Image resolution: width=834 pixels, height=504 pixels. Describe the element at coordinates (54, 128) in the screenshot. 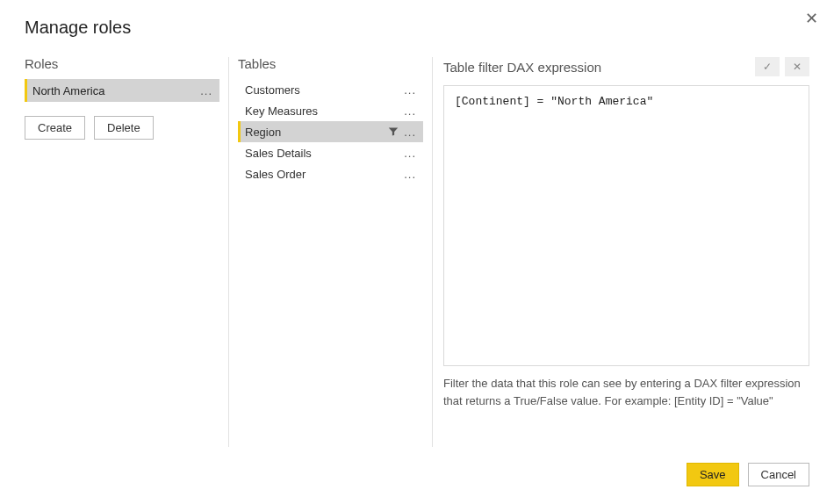

I see `create-role-button: Create` at that location.